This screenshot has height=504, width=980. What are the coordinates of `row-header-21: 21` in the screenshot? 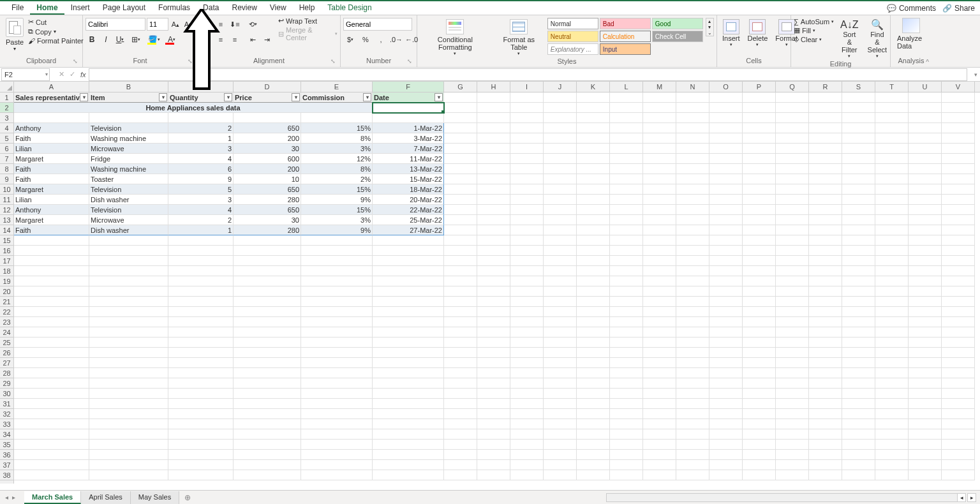 It's located at (6, 302).